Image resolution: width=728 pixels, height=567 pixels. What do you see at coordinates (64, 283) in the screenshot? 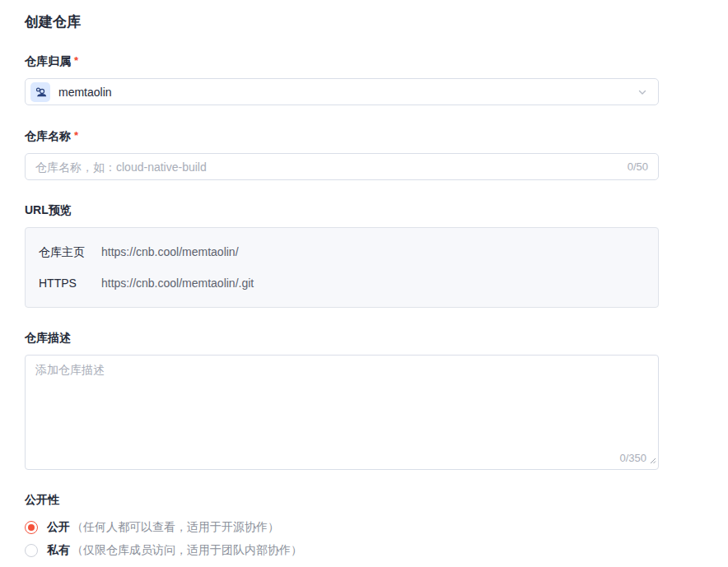
I see `url-row-label: HTTPS` at bounding box center [64, 283].